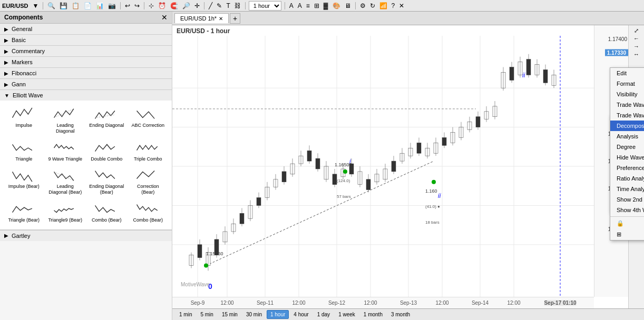  I want to click on menu-decompose: Decompose ▶, so click(627, 126).